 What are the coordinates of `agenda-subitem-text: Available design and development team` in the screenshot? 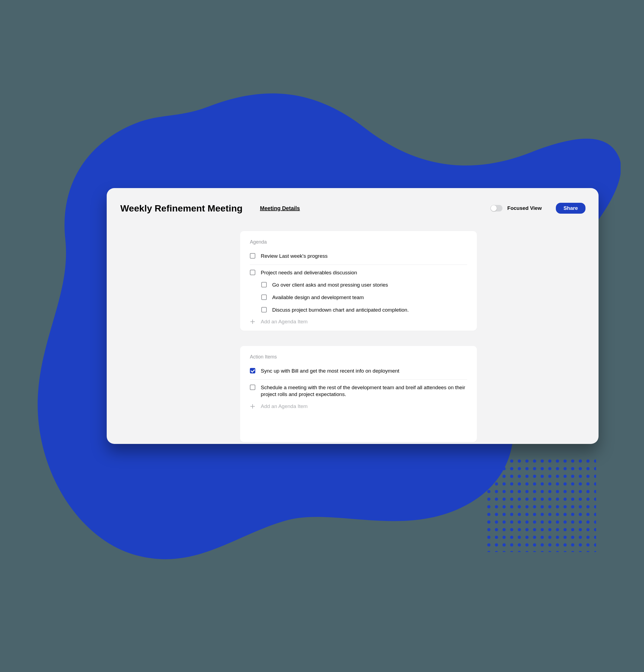 It's located at (318, 298).